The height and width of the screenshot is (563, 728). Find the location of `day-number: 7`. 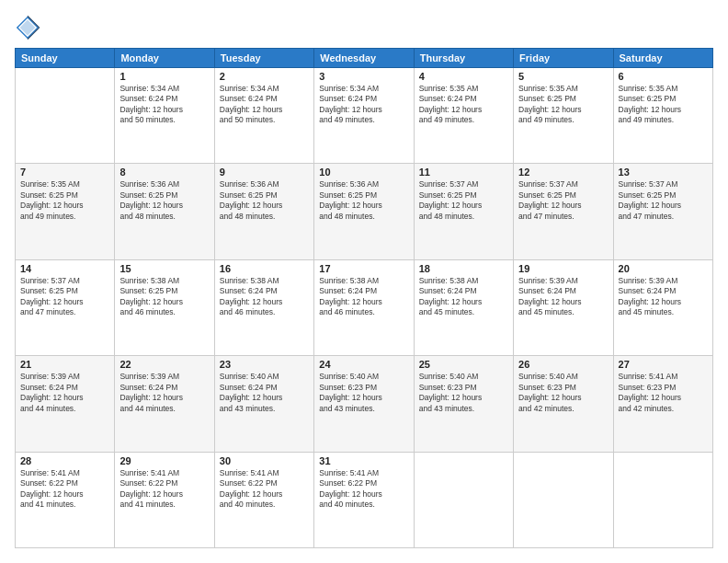

day-number: 7 is located at coordinates (64, 172).